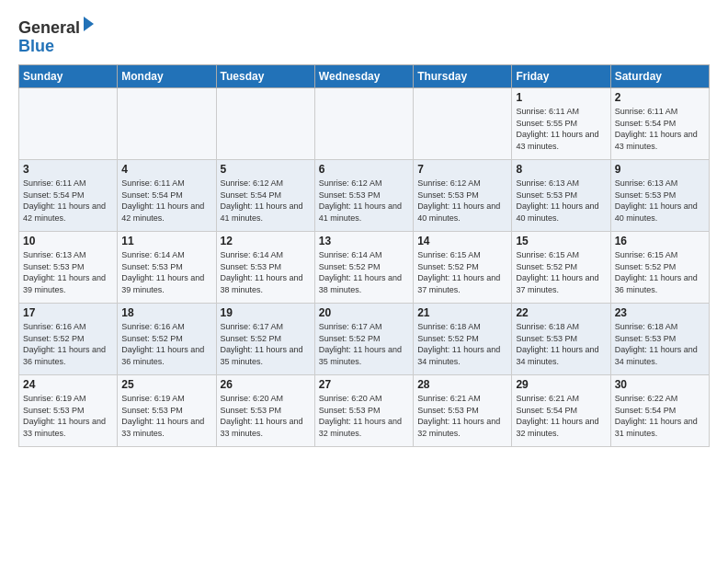  Describe the element at coordinates (561, 77) in the screenshot. I see `day-header-friday: Friday` at that location.